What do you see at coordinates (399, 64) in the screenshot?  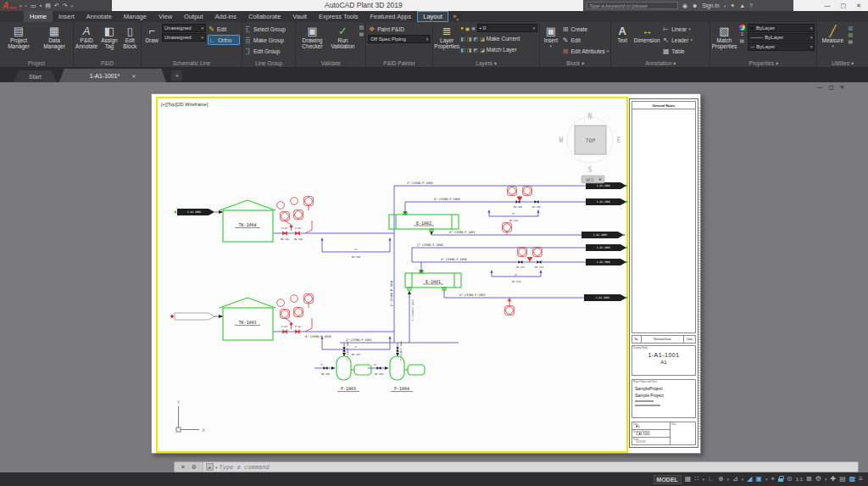 I see `panel-label-pid-painter: P&ID Painter` at bounding box center [399, 64].